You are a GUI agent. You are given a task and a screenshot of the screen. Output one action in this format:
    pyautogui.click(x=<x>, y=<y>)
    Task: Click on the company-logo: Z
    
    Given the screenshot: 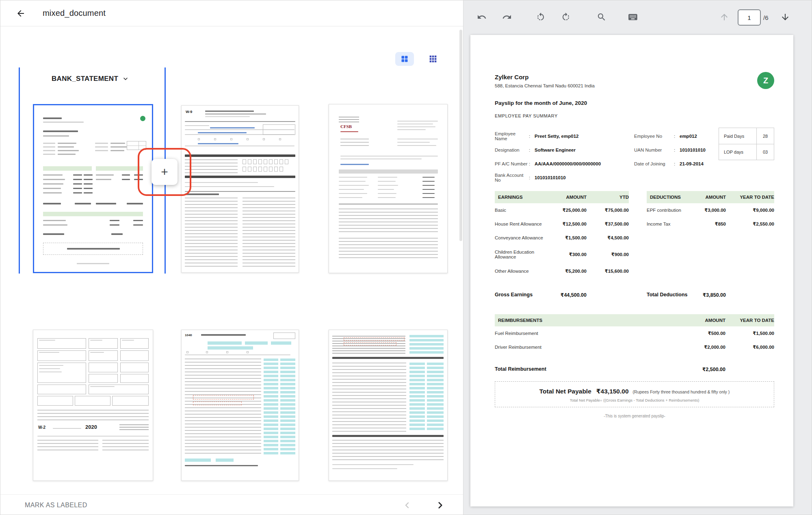 What is the action you would take?
    pyautogui.click(x=766, y=80)
    